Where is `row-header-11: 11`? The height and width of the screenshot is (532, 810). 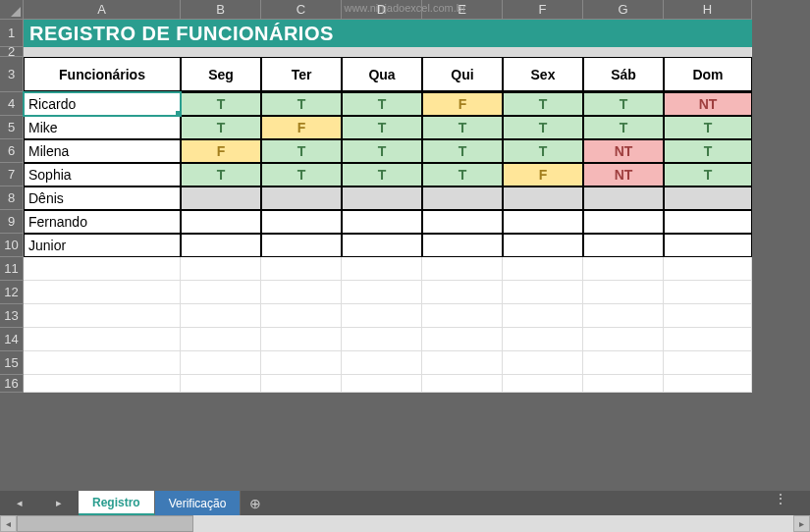
row-header-11: 11 is located at coordinates (12, 269).